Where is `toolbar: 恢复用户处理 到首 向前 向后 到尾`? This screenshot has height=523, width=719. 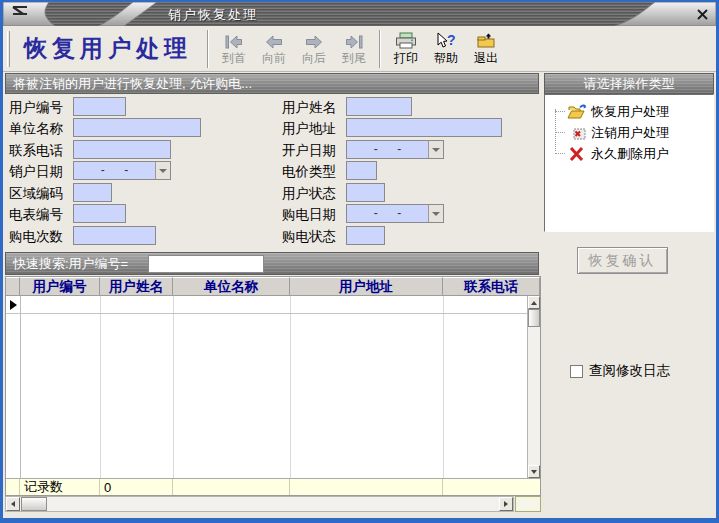
toolbar: 恢复用户处理 到首 向前 向后 到尾 is located at coordinates (360, 49).